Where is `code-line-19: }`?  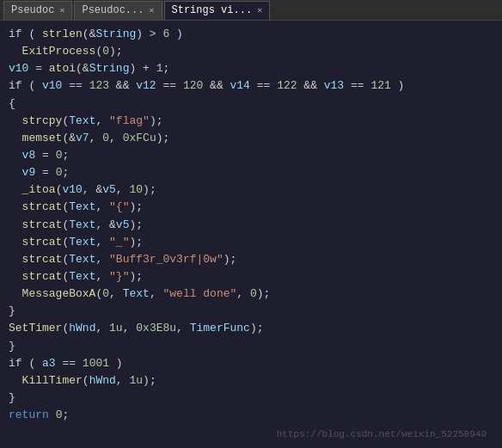
code-line-19: } is located at coordinates (251, 347).